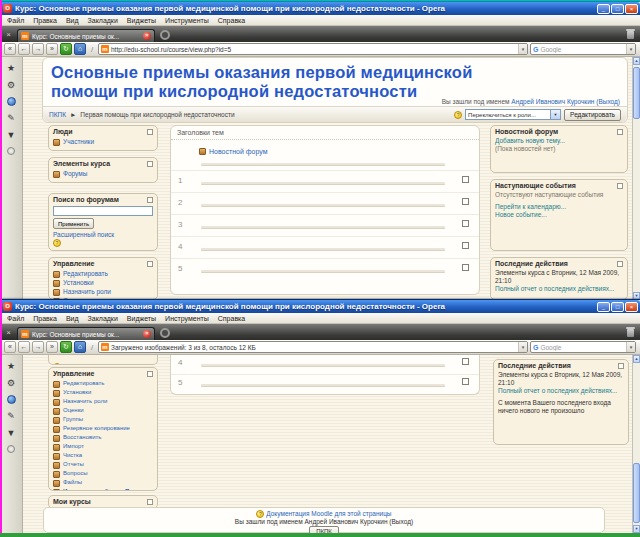 This screenshot has height=537, width=640. Describe the element at coordinates (45, 20) in the screenshot. I see `menu-edit: Правка` at that location.